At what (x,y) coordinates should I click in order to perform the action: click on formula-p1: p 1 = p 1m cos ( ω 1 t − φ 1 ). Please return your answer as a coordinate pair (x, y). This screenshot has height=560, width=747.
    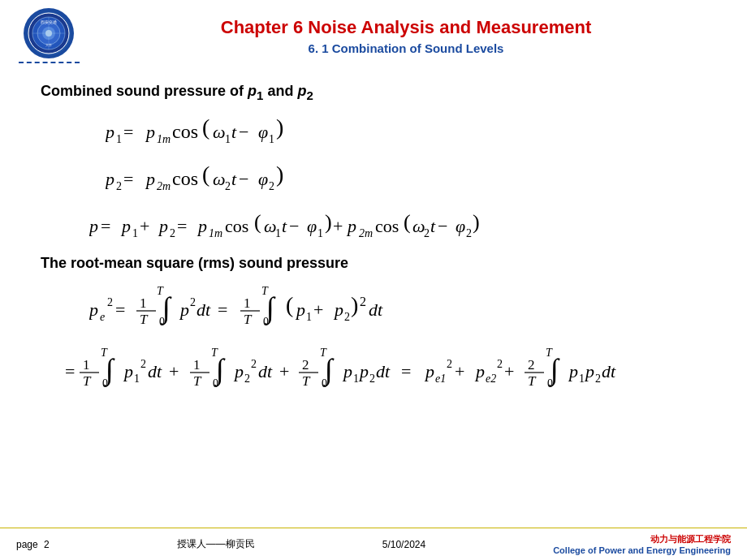
    Looking at the image, I should click on (406, 131).